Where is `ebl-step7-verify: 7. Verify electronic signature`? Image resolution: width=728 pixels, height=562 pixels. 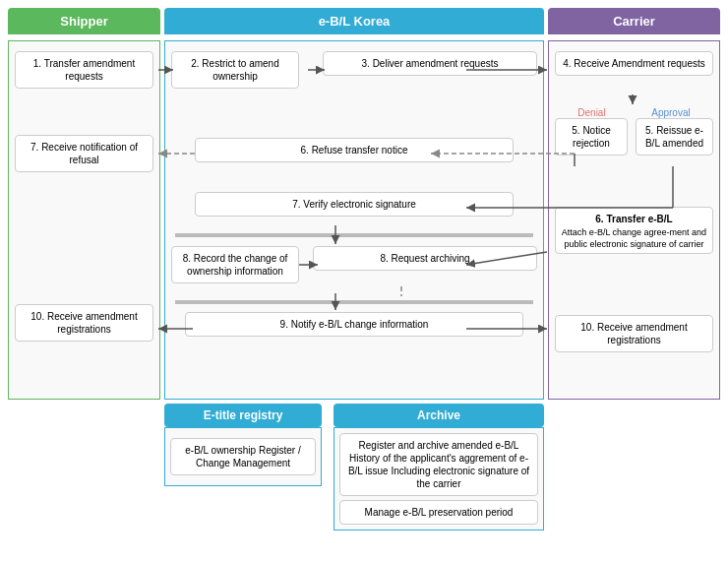 ebl-step7-verify: 7. Verify electronic signature is located at coordinates (354, 205).